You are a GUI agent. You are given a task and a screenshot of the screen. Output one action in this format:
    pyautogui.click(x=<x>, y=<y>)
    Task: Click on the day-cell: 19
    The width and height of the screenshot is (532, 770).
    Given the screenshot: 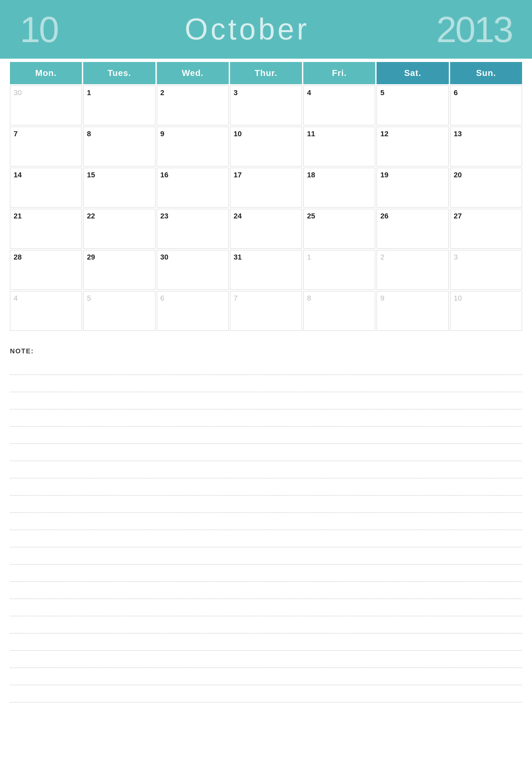 What is the action you would take?
    pyautogui.click(x=413, y=187)
    